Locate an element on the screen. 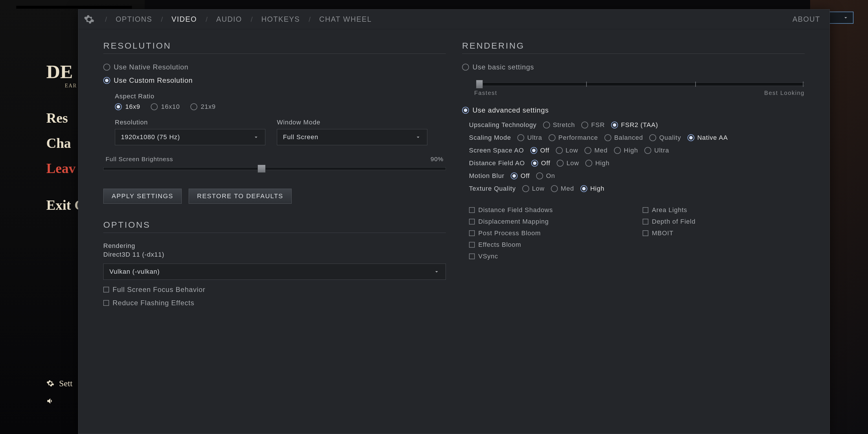  radio-dfao-high: High is located at coordinates (597, 163).